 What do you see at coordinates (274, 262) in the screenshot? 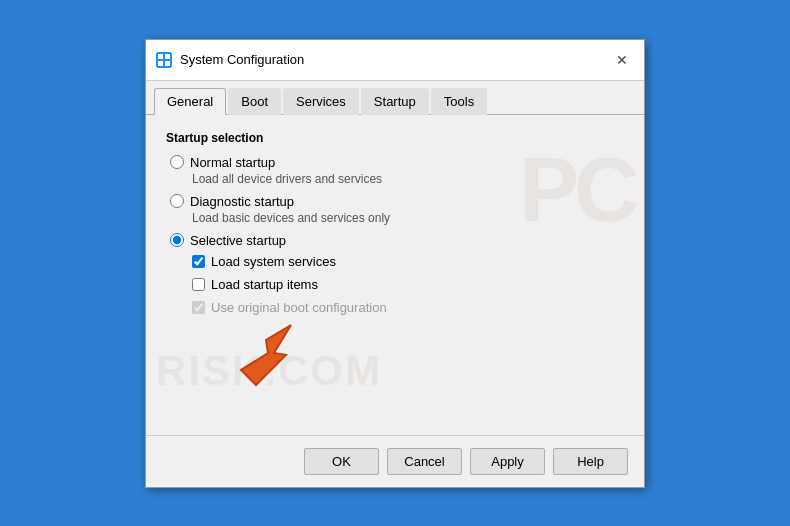
I see `load-system-label: Load system services` at bounding box center [274, 262].